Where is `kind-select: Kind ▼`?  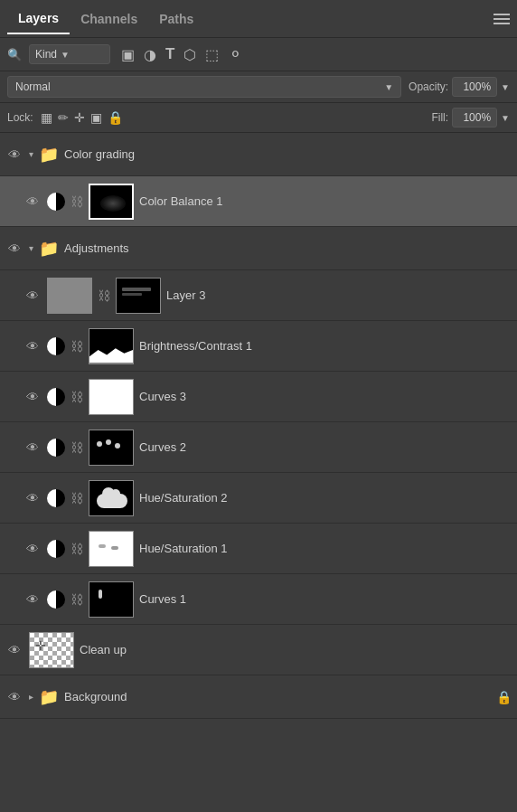
kind-select: Kind ▼ is located at coordinates (70, 54).